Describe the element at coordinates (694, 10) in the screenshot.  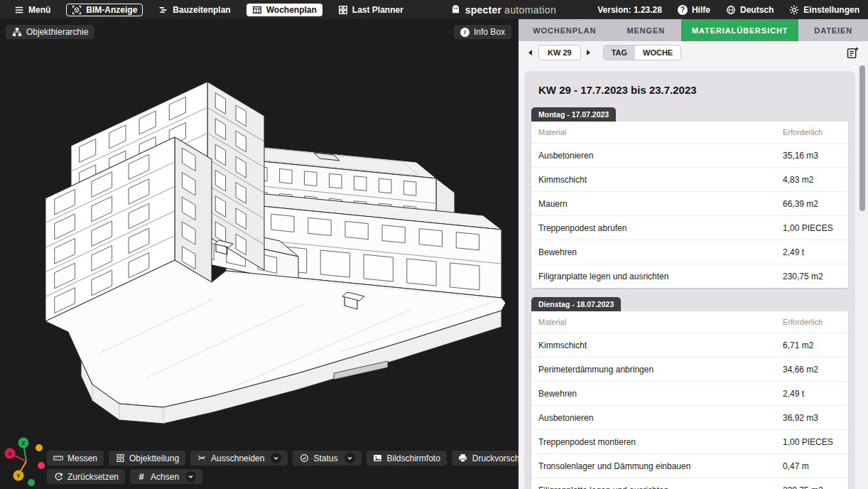
I see `help-button: ? Hilfe` at that location.